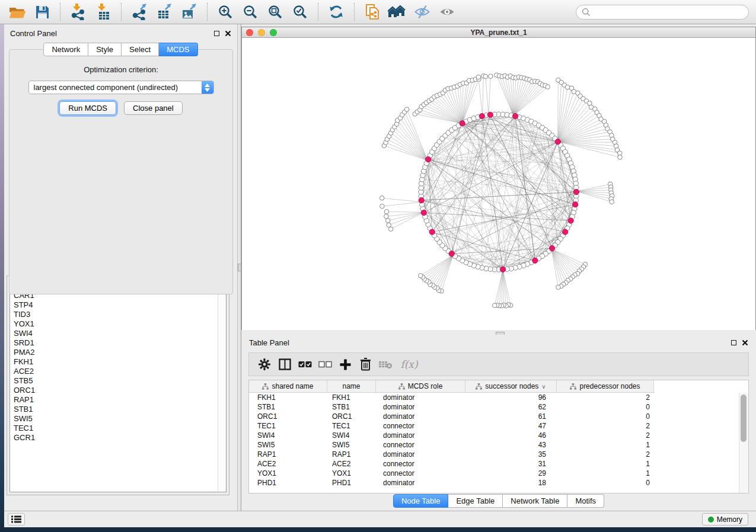 The image size is (756, 532). I want to click on tab-edge-table: Edge Table, so click(476, 501).